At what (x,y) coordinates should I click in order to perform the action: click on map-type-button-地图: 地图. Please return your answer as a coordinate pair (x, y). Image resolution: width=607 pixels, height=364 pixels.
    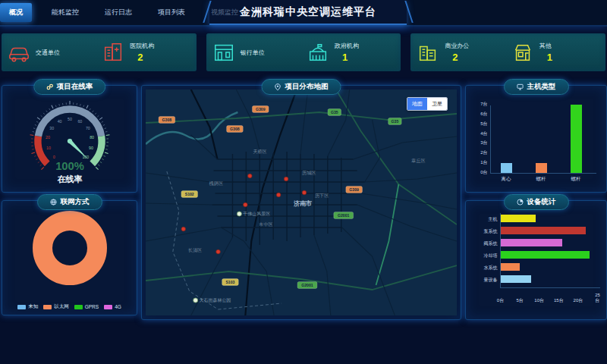
    Looking at the image, I should click on (417, 104).